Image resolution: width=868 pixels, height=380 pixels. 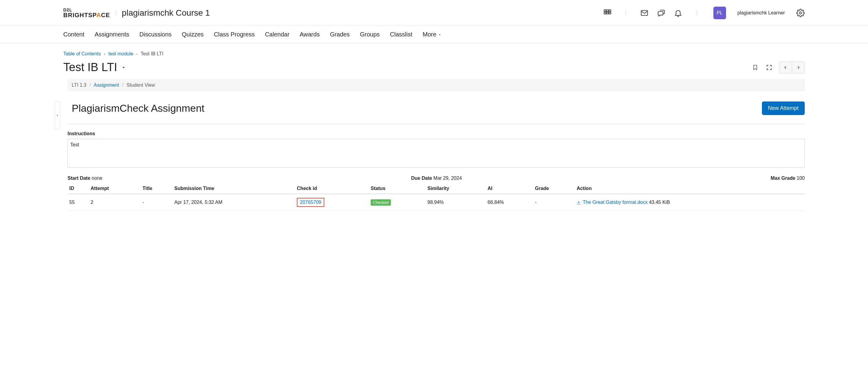 What do you see at coordinates (166, 13) in the screenshot?
I see `course-title: plagiarismchk Course 1` at bounding box center [166, 13].